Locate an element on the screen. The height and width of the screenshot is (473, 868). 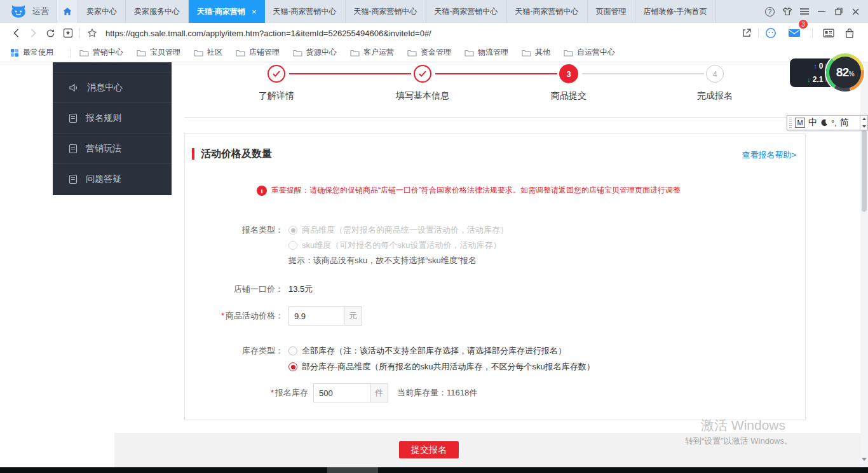
shopping-bag-button is located at coordinates (849, 33).